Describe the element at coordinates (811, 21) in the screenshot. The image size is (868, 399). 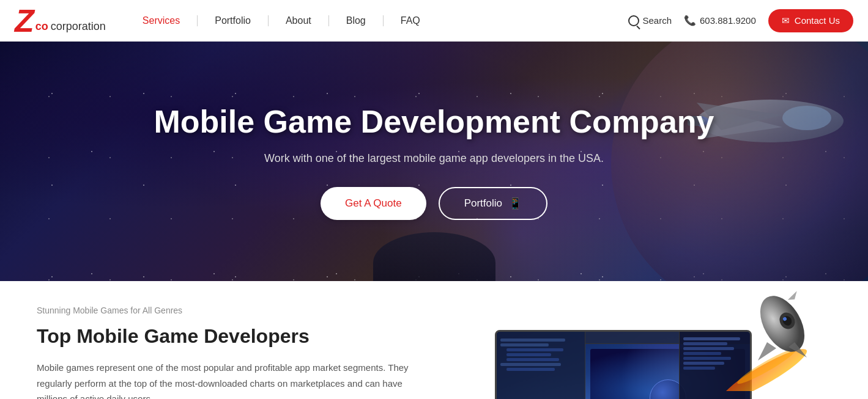
I see `contact-button: ✉ Contact Us` at that location.